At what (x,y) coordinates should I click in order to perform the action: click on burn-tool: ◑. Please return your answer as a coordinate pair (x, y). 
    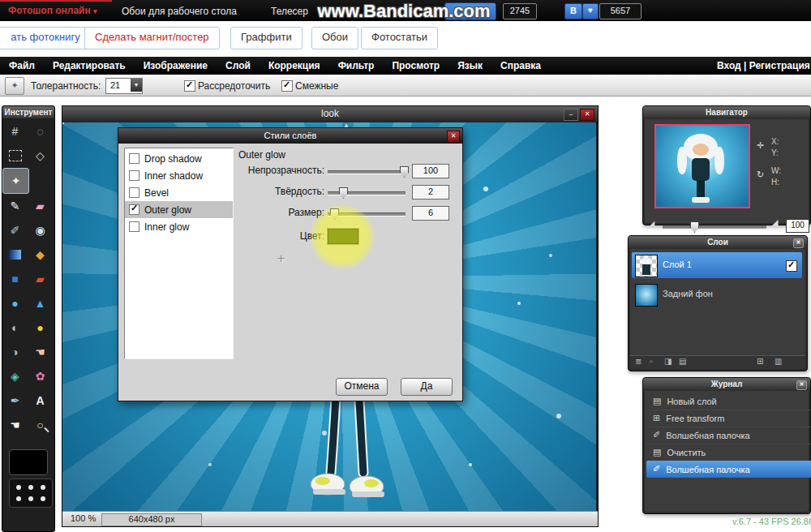
    Looking at the image, I should click on (15, 352).